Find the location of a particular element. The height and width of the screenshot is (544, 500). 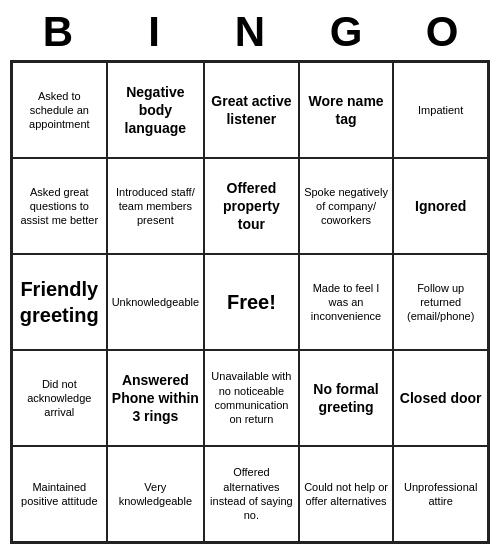

cell-2-1: Unknowledgeable is located at coordinates (156, 302).